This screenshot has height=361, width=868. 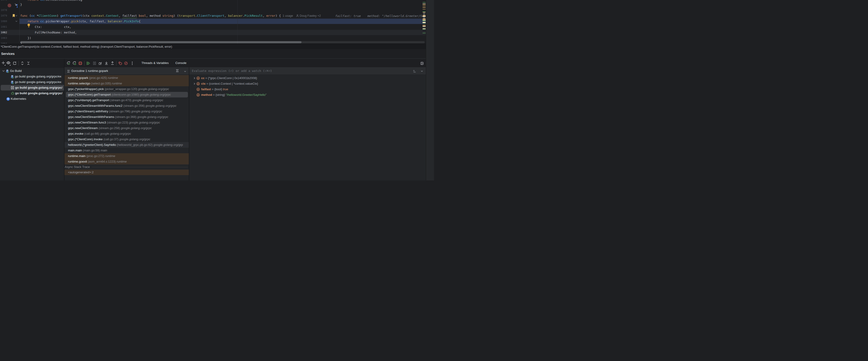 I want to click on goroutine-filter-icon, so click(x=177, y=71).